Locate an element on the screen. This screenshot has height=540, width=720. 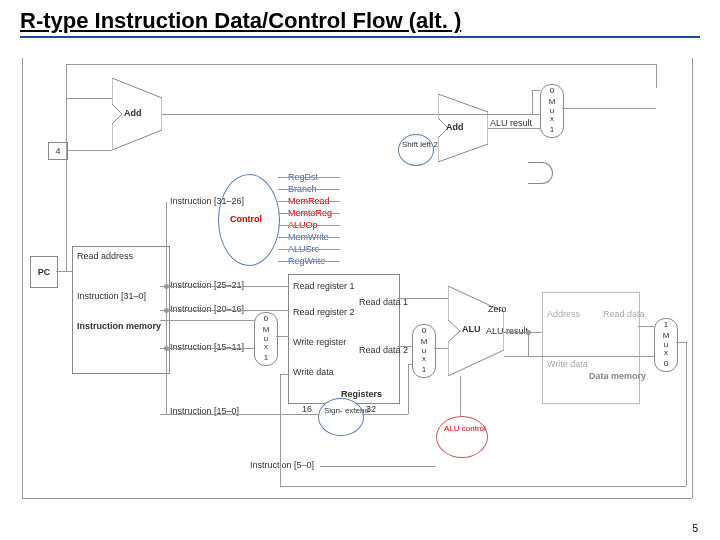
field-5-0: Instruction [5–0] is located at coordinates (282, 465).